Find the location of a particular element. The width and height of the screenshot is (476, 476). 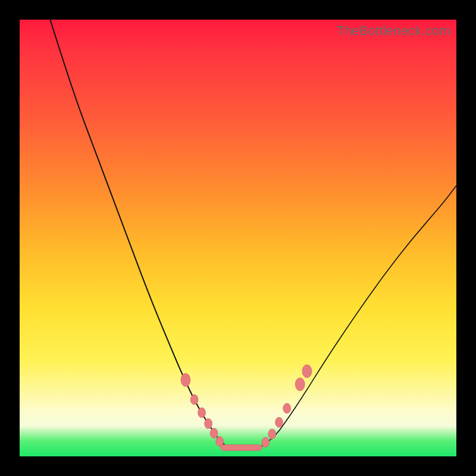

curve-floor is located at coordinates (242, 447).